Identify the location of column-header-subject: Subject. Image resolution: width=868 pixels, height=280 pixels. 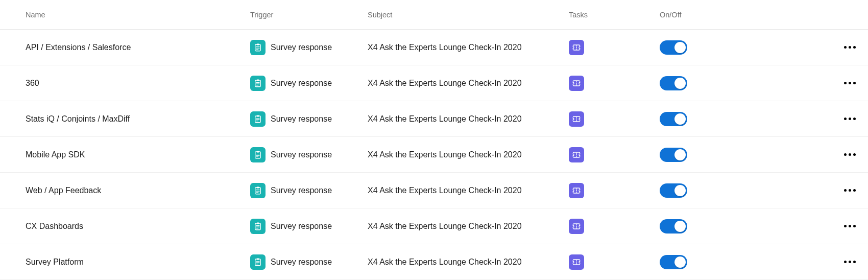
(468, 15).